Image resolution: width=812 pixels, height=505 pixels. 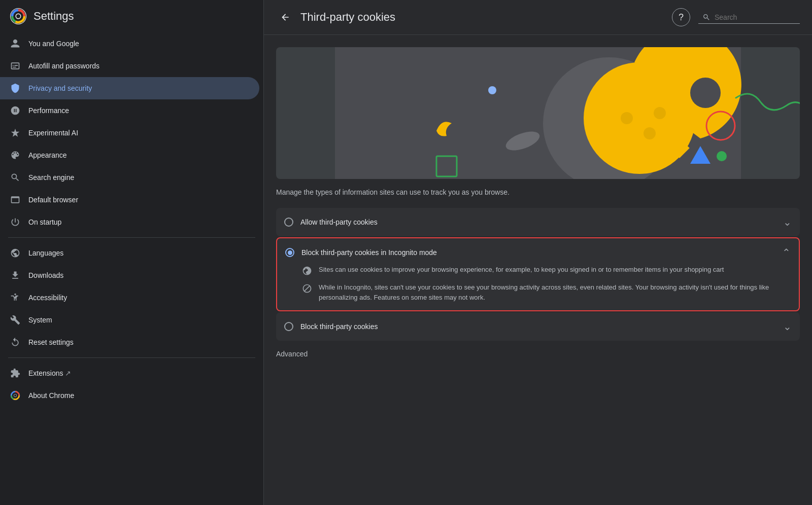 I want to click on power-icon, so click(x=15, y=222).